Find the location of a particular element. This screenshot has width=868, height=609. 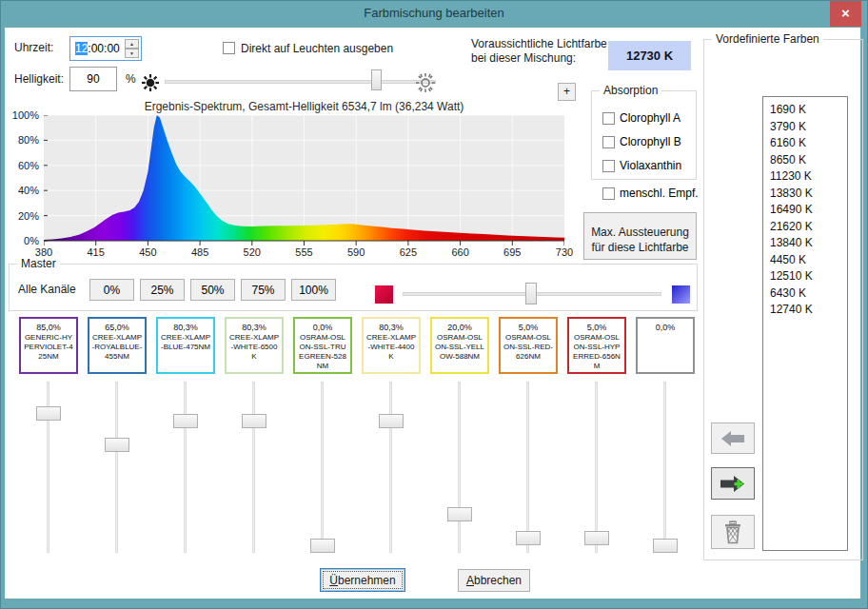

trash-icon is located at coordinates (733, 533).